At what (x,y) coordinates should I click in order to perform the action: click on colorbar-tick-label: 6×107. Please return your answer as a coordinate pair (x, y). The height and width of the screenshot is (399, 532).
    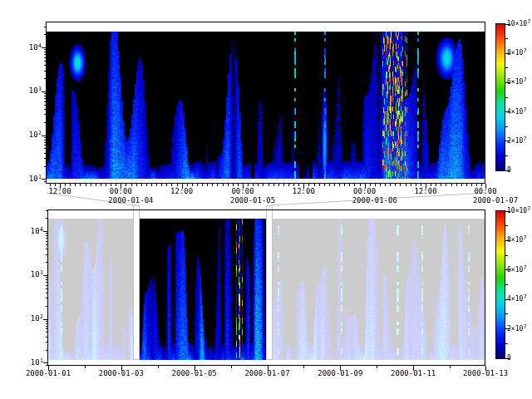
    Looking at the image, I should click on (517, 270).